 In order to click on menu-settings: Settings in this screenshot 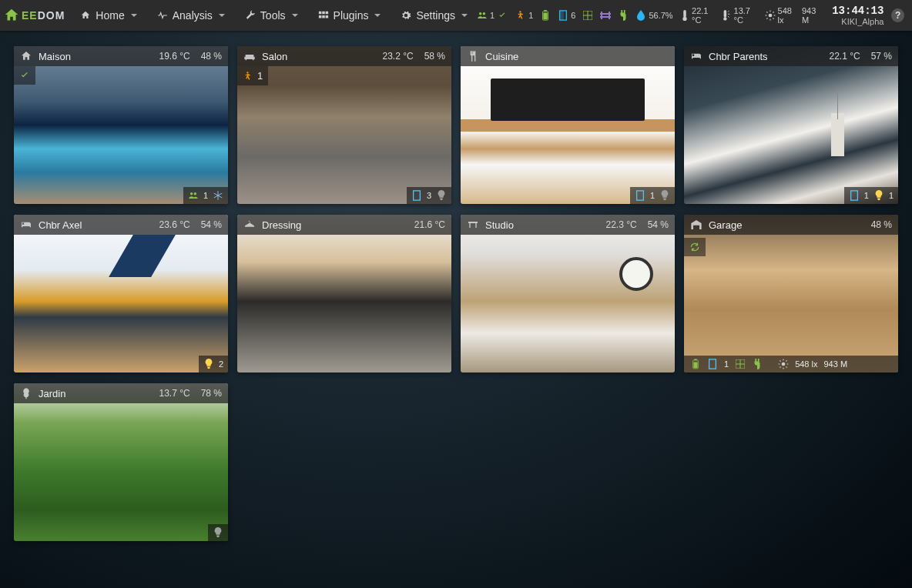, I will do `click(434, 15)`.